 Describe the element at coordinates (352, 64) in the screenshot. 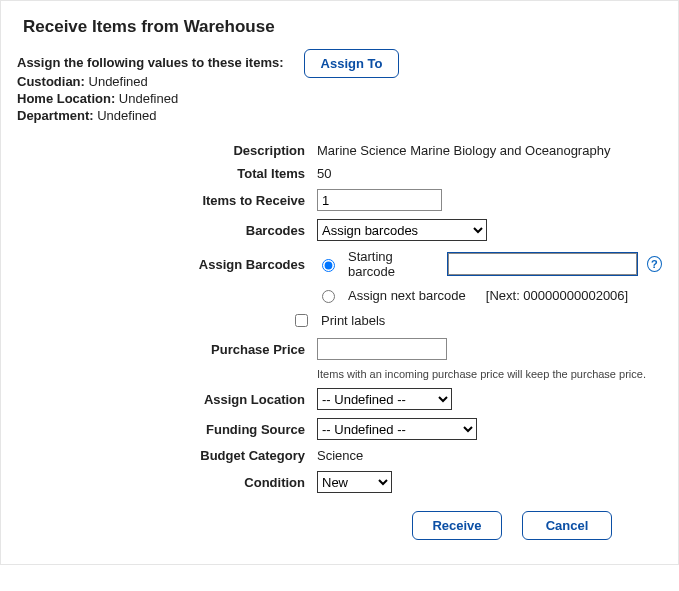

I see `assign-to-button: Assign To` at that location.